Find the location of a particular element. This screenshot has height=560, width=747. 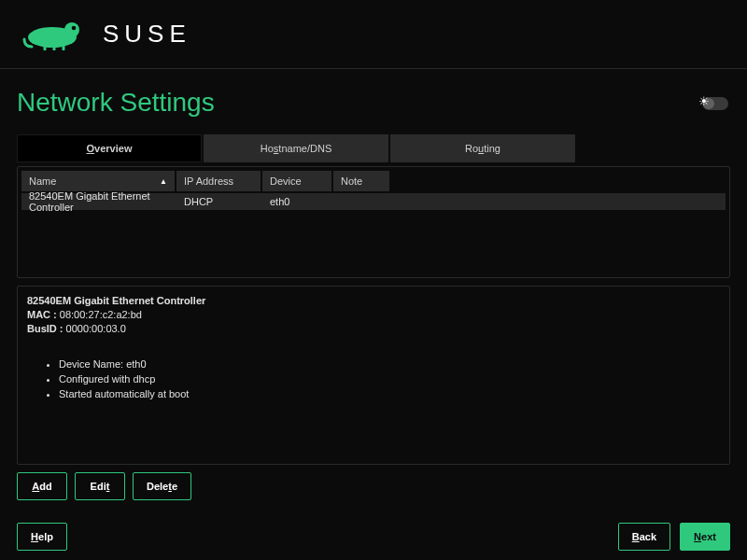

theme-toggle is located at coordinates (715, 104).